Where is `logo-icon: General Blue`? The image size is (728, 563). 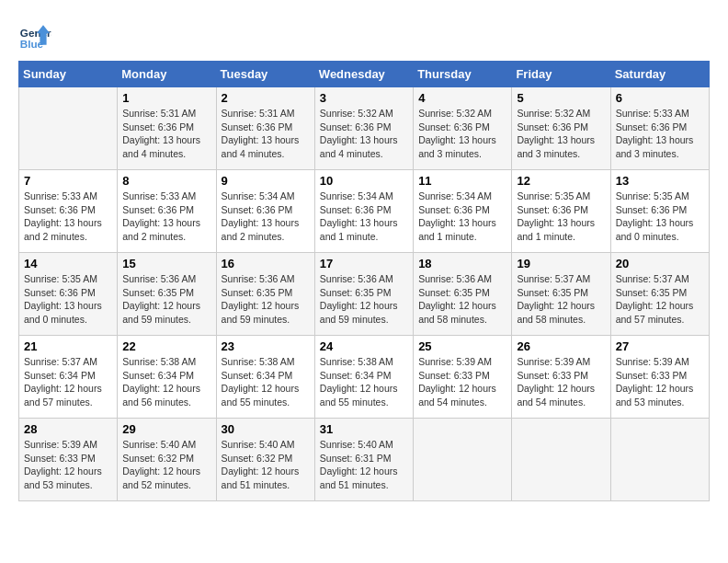 logo-icon: General Blue is located at coordinates (35, 35).